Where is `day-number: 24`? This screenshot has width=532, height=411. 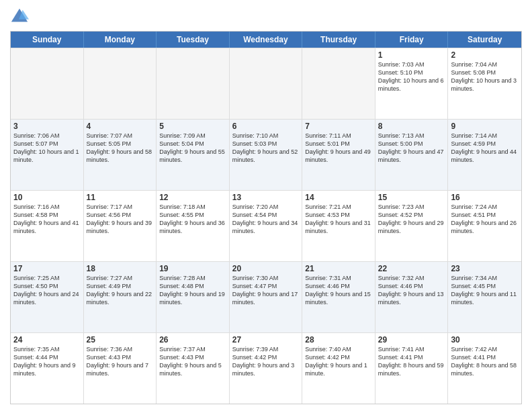 day-number: 24 is located at coordinates (47, 340).